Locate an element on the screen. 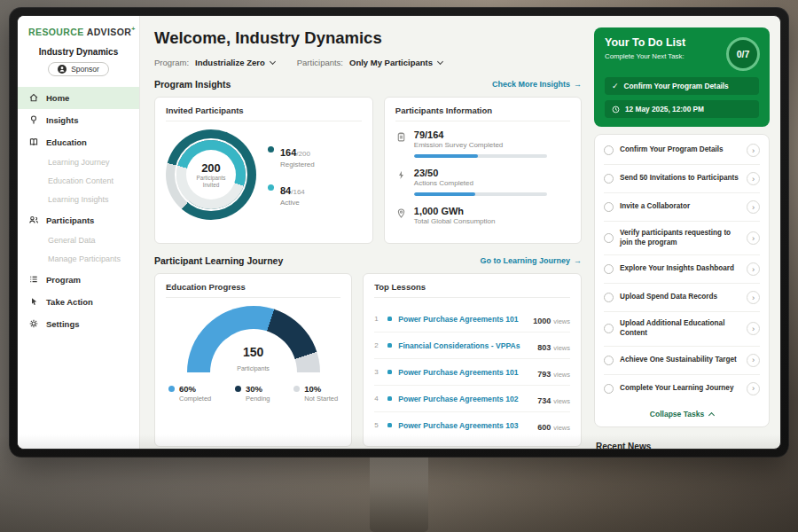 The height and width of the screenshot is (532, 798). section-title: Participant Learning Journey is located at coordinates (218, 261).